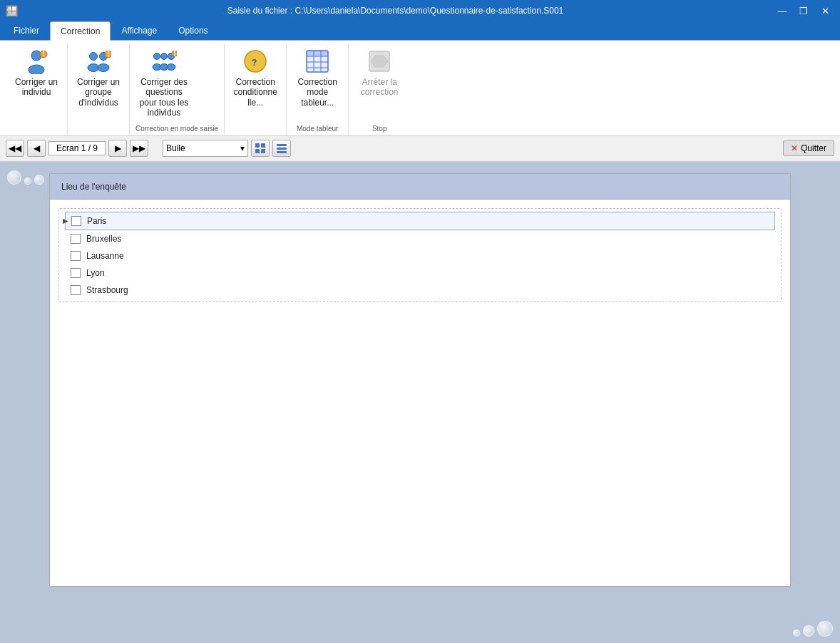 Image resolution: width=840 pixels, height=643 pixels. I want to click on restore-button: ❐, so click(804, 11).